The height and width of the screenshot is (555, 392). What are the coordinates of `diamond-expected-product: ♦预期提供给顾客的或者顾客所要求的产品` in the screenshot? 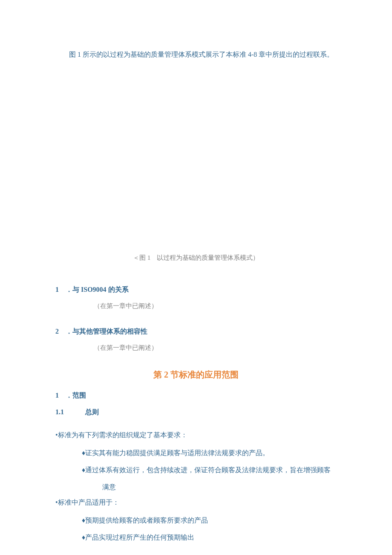 It's located at (209, 520).